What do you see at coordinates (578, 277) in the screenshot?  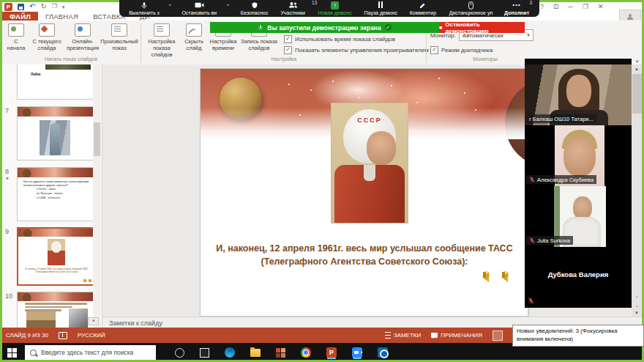 I see `participant-video-4-novideo: Дубкова Валерия` at bounding box center [578, 277].